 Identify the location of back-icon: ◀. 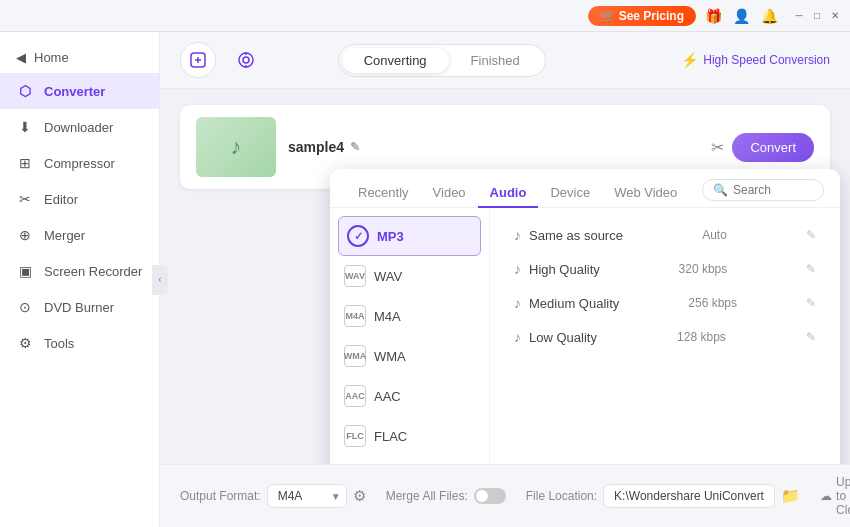
(21, 58).